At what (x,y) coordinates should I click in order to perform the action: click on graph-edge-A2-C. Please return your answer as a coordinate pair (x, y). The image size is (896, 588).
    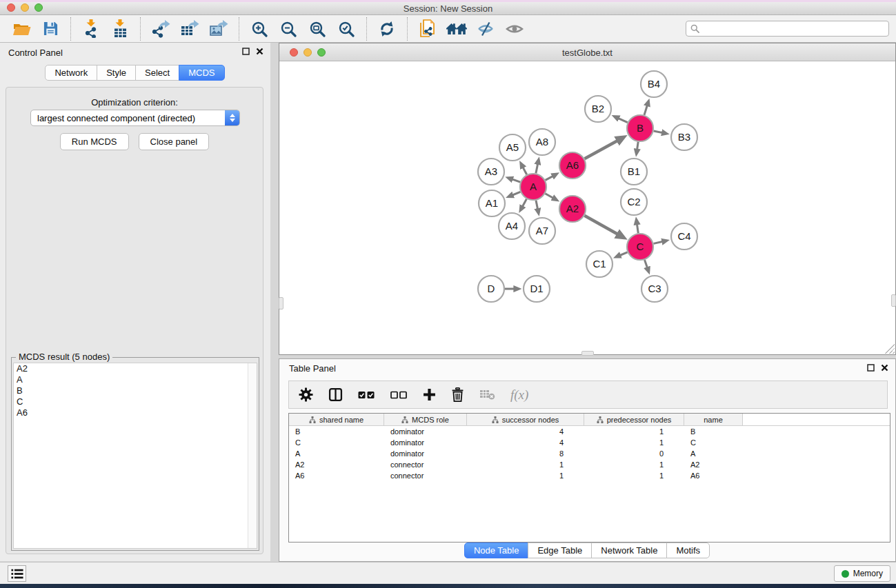
    Looking at the image, I should click on (603, 226).